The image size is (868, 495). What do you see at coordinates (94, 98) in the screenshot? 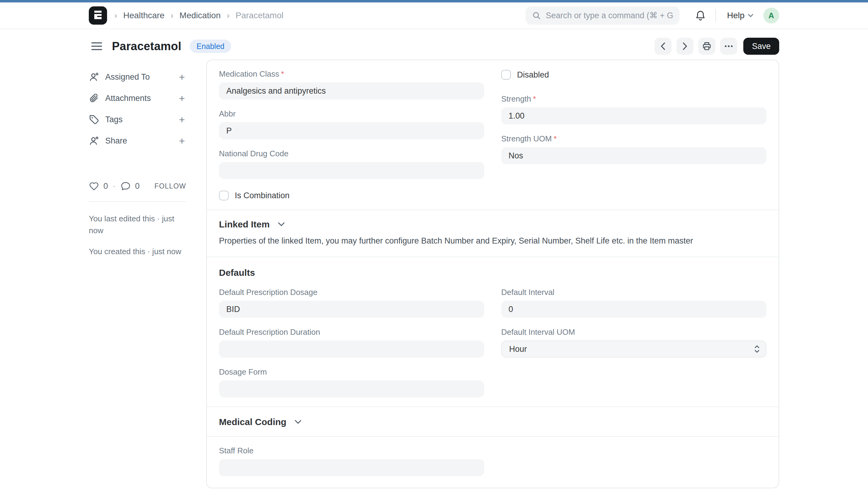
I see `paperclip-icon` at bounding box center [94, 98].